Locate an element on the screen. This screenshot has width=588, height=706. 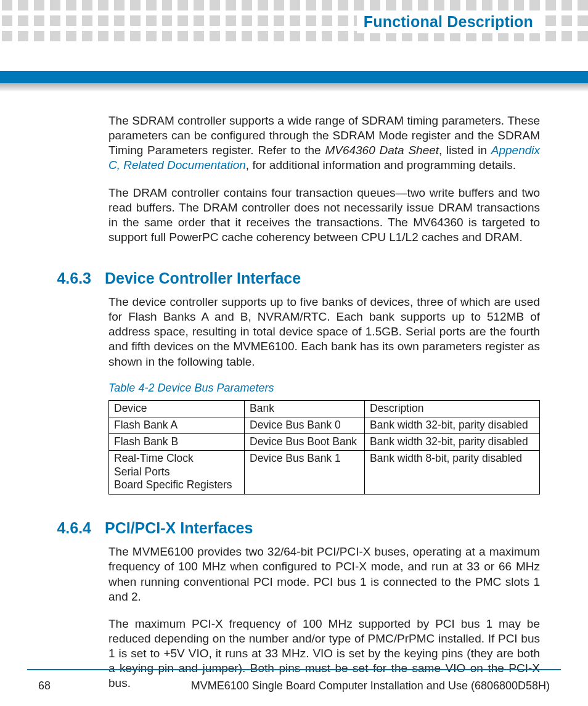
col-device: Device is located at coordinates (177, 408).